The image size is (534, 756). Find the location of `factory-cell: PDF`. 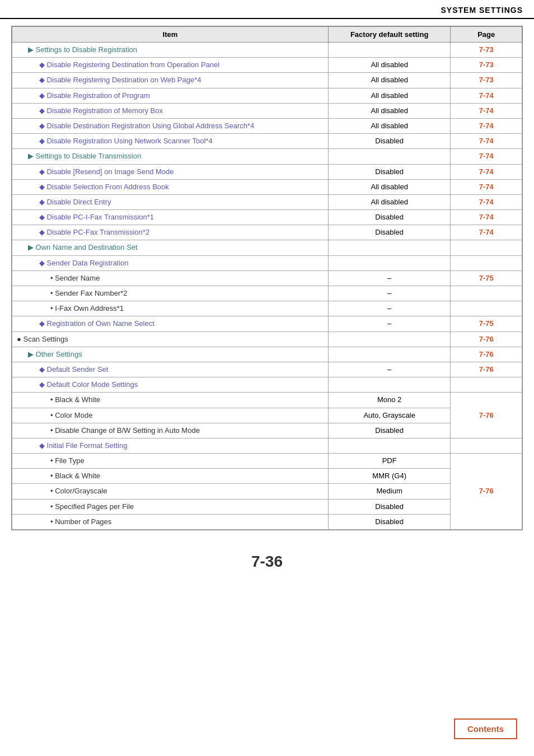

factory-cell: PDF is located at coordinates (390, 461).